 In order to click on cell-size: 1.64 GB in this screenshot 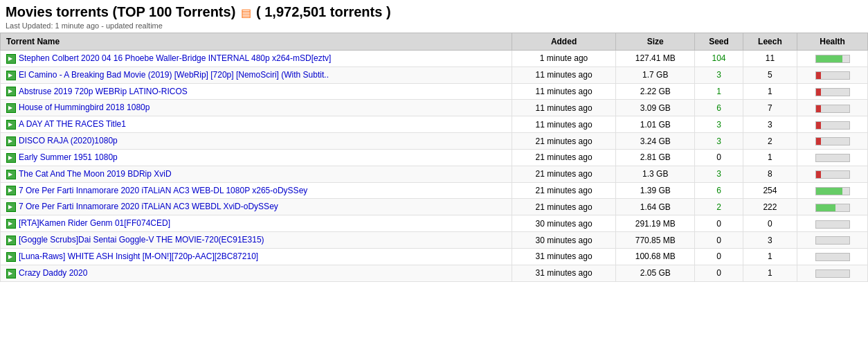, I will do `click(655, 207)`.